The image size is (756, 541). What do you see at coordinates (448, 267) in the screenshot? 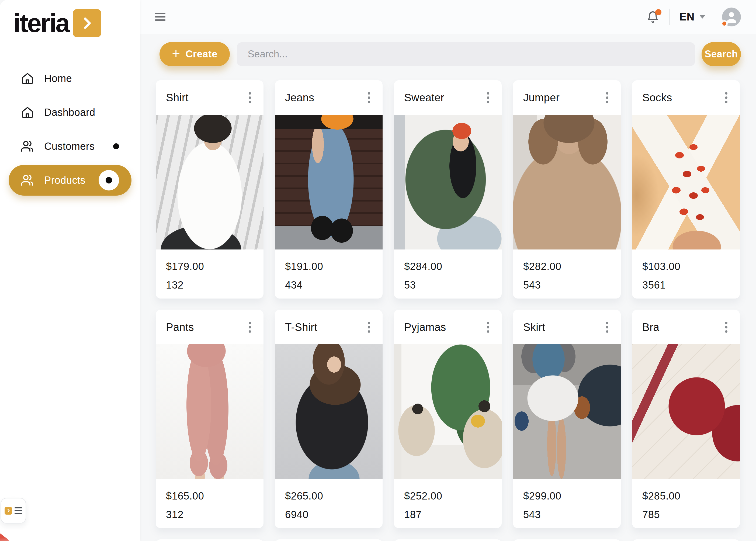
I see `product-price: $284.00` at bounding box center [448, 267].